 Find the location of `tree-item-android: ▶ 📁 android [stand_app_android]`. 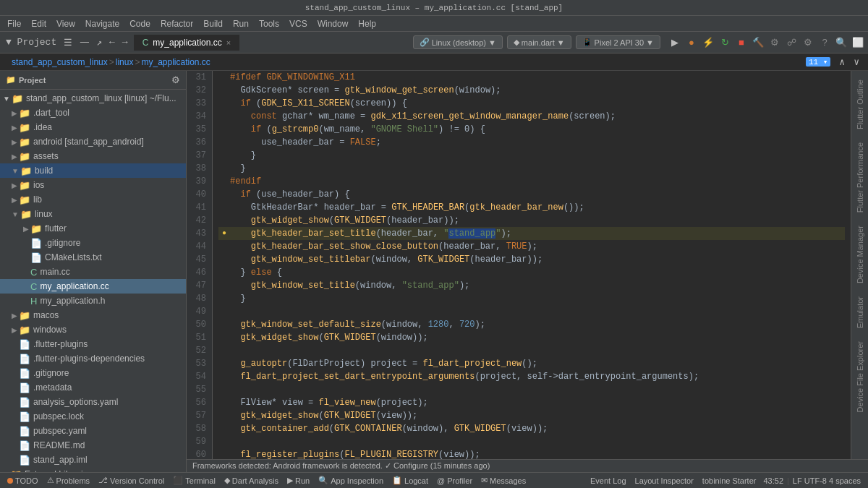

tree-item-android: ▶ 📁 android [stand_app_android] is located at coordinates (93, 142).